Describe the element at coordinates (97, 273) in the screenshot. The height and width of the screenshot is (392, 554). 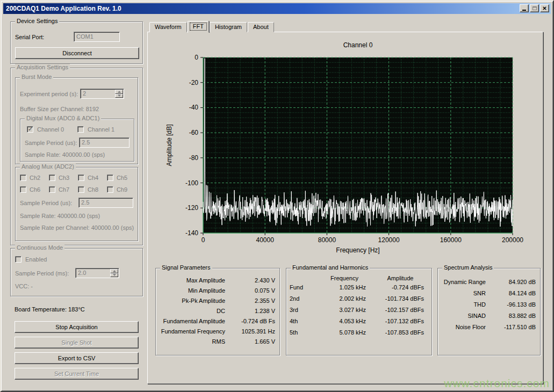
I see `continuous-sample-period-stepper: 2.0` at that location.